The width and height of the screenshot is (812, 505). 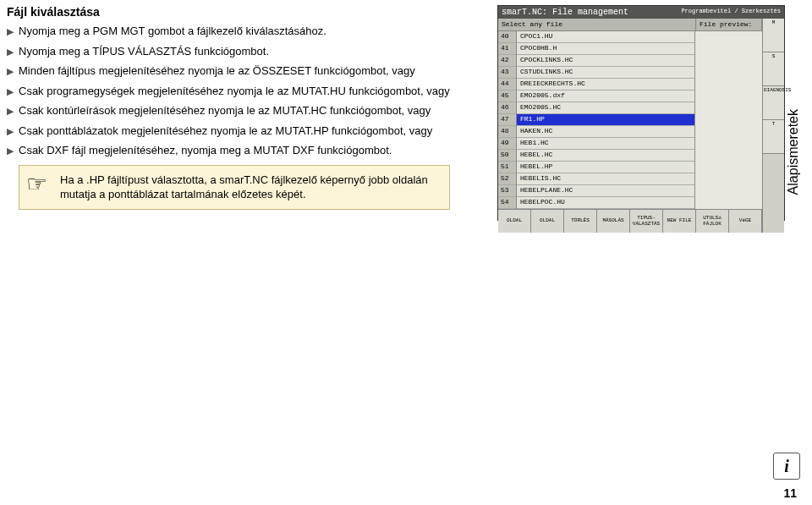 I want to click on line-number: 42, so click(x=508, y=61).